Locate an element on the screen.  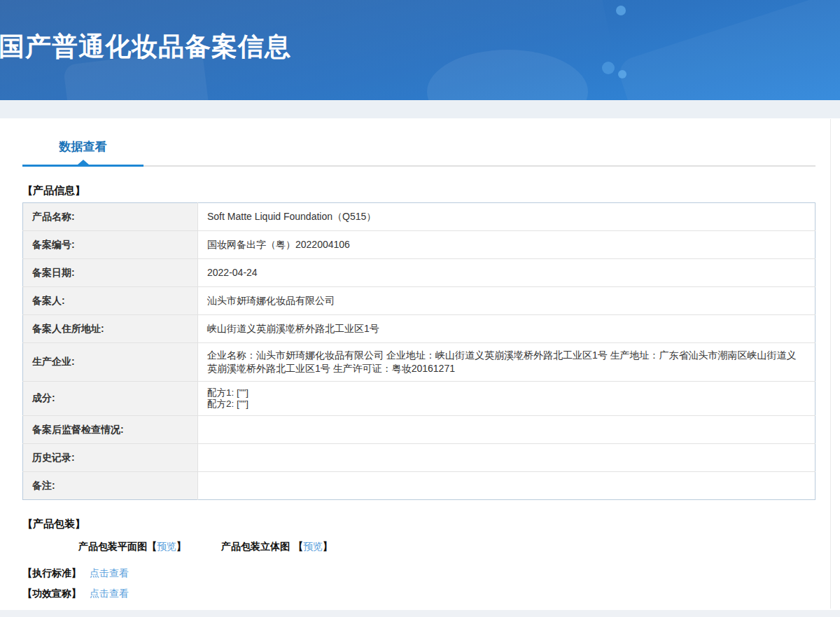
scrollbar-track is located at coordinates (830, 364).